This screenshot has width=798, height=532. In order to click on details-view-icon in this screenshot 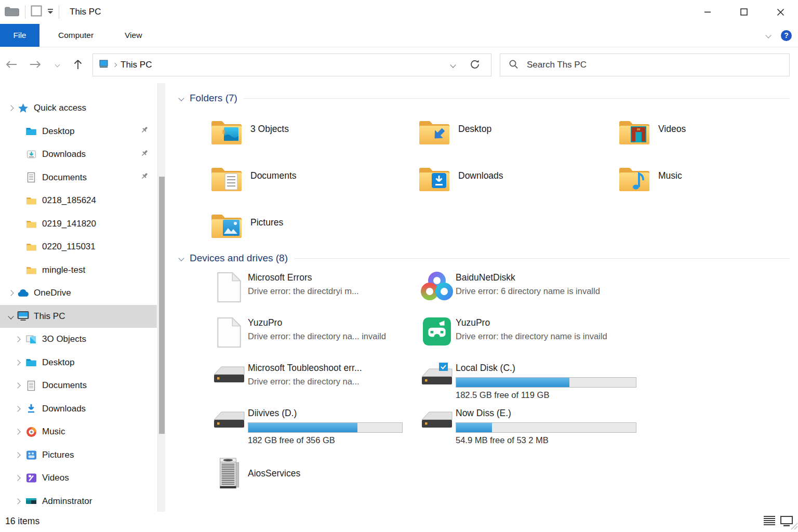, I will do `click(769, 522)`.